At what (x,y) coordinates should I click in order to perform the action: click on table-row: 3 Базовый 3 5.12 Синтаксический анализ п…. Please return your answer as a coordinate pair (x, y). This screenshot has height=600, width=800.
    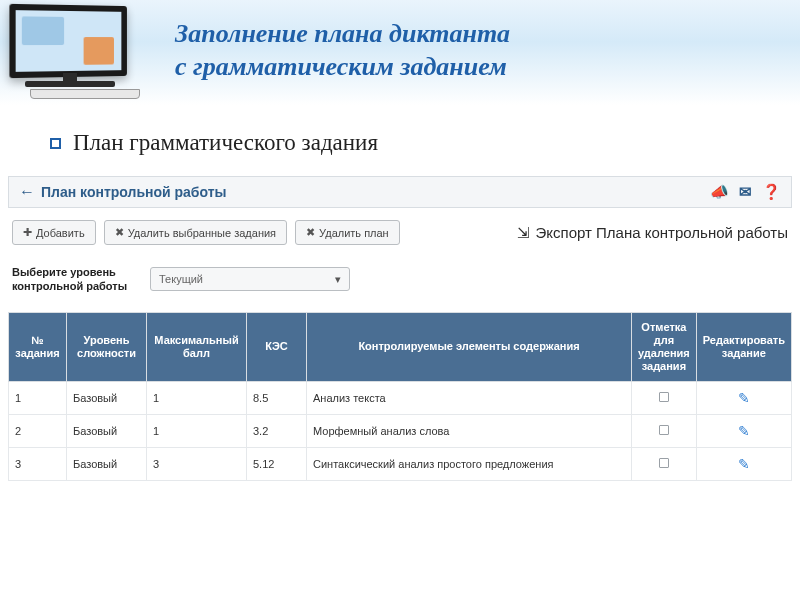
    Looking at the image, I should click on (400, 464).